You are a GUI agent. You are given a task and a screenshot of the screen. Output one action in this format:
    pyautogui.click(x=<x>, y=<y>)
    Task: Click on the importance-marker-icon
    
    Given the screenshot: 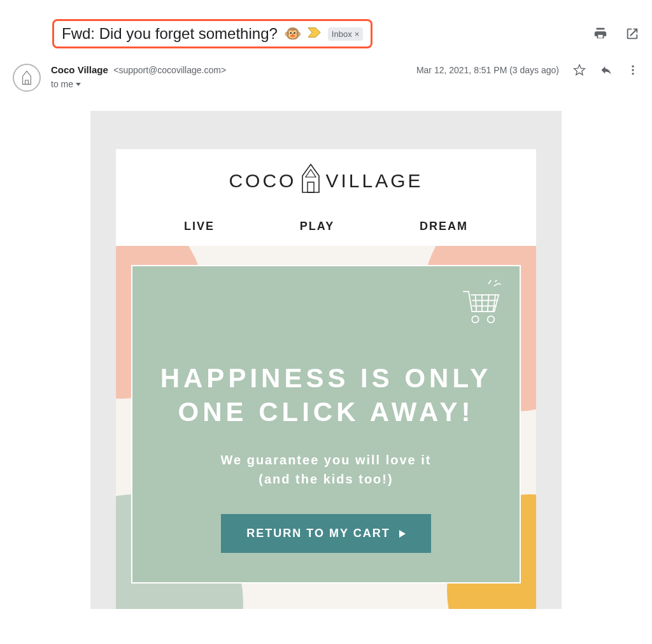 What is the action you would take?
    pyautogui.click(x=315, y=34)
    